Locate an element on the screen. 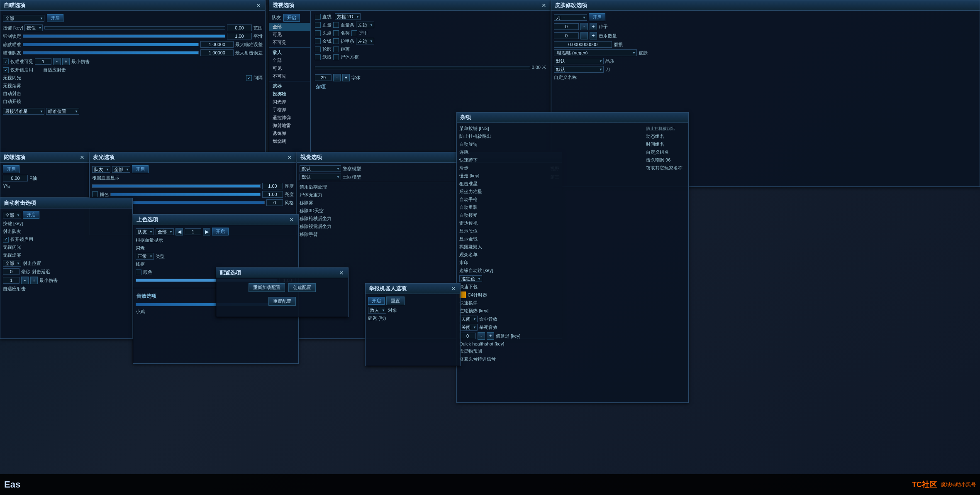 The width and height of the screenshot is (980, 495). create-config-btn: 创建配置 is located at coordinates (302, 287).